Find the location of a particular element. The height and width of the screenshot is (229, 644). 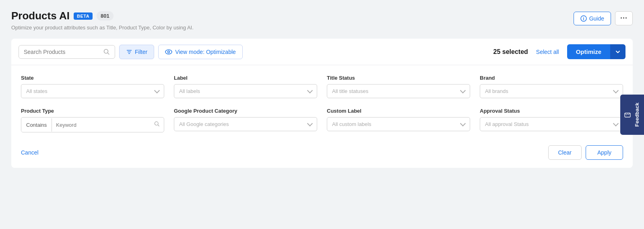

header-left: Products AI BETA 801 Optimize your produ… is located at coordinates (102, 20).